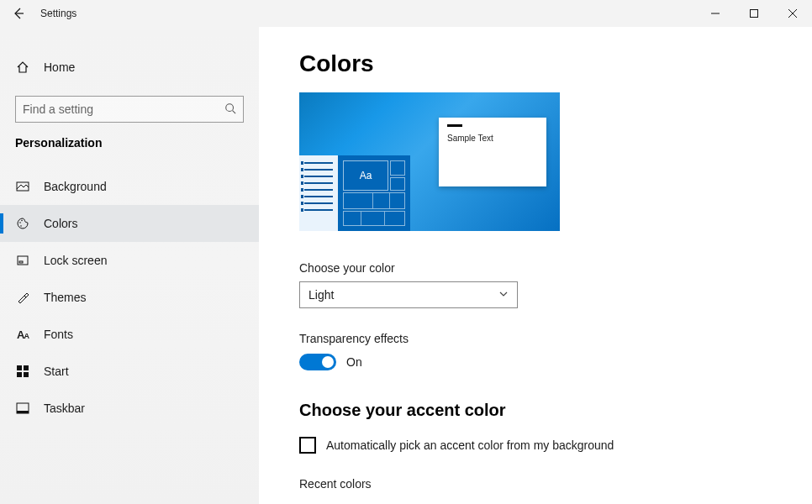 Image resolution: width=812 pixels, height=504 pixels. I want to click on sidebar-item-taskbar: Taskbar, so click(129, 408).